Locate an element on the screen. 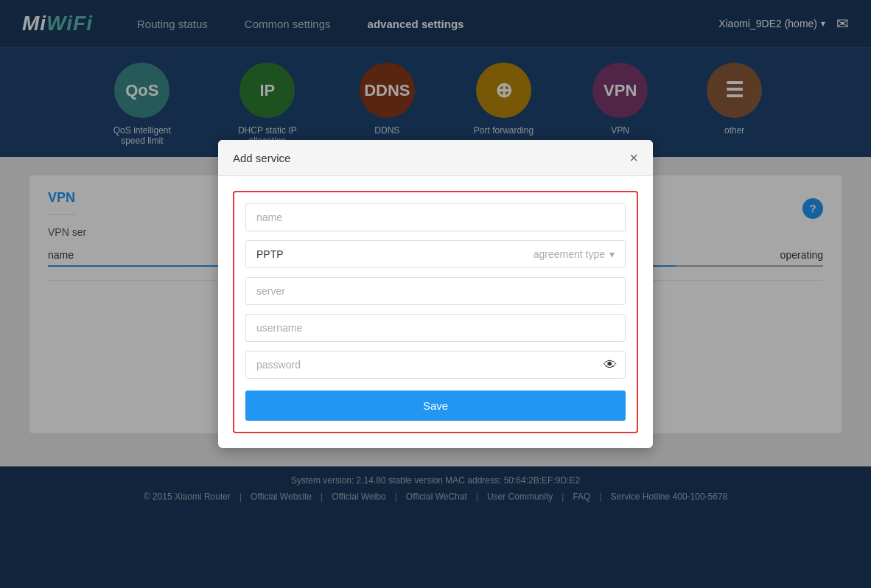  agreement-label: agreement type ▾ is located at coordinates (574, 254).